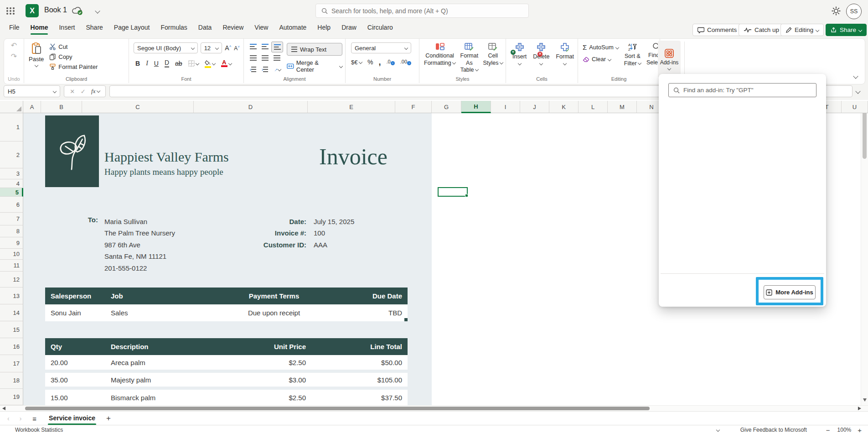 The image size is (868, 434). I want to click on menu-tab-data: Data, so click(205, 27).